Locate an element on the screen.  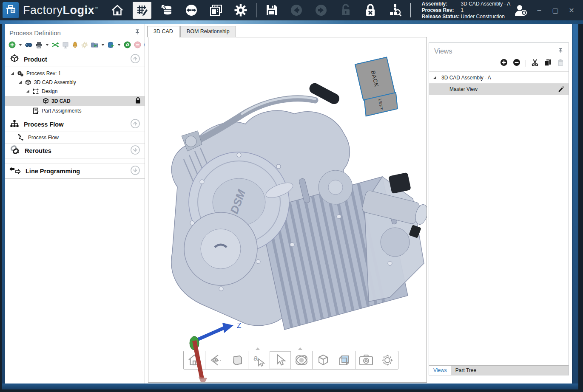
home-view-button is located at coordinates (194, 360).